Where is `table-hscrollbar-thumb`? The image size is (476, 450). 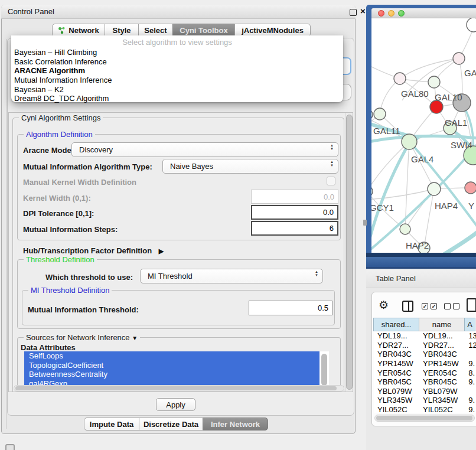
table-hscrollbar-thumb is located at coordinates (424, 418).